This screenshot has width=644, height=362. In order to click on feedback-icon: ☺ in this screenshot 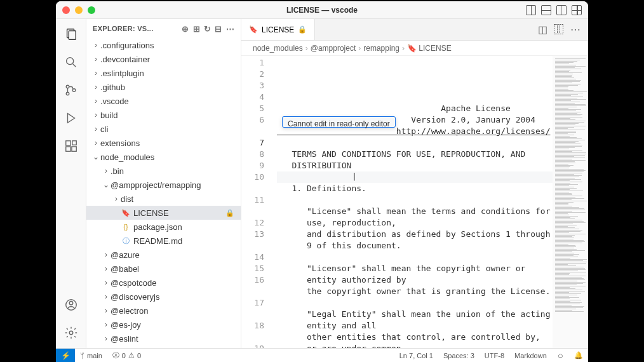, I will do `click(560, 356)`.